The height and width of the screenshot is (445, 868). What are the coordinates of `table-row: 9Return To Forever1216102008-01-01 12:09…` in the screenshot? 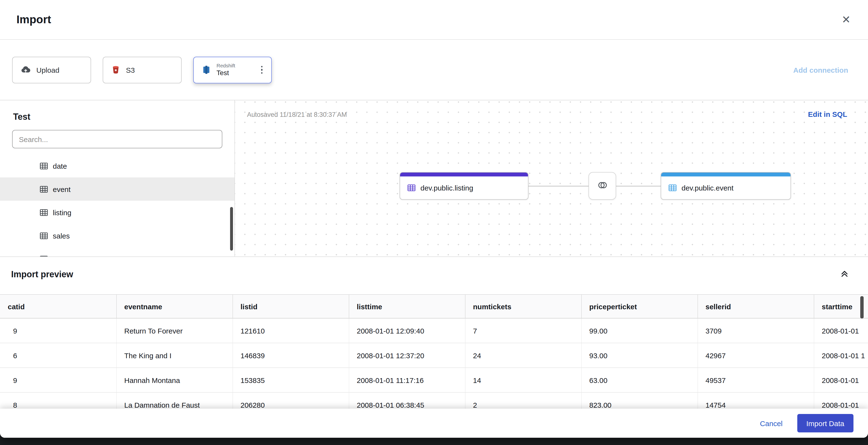 It's located at (434, 330).